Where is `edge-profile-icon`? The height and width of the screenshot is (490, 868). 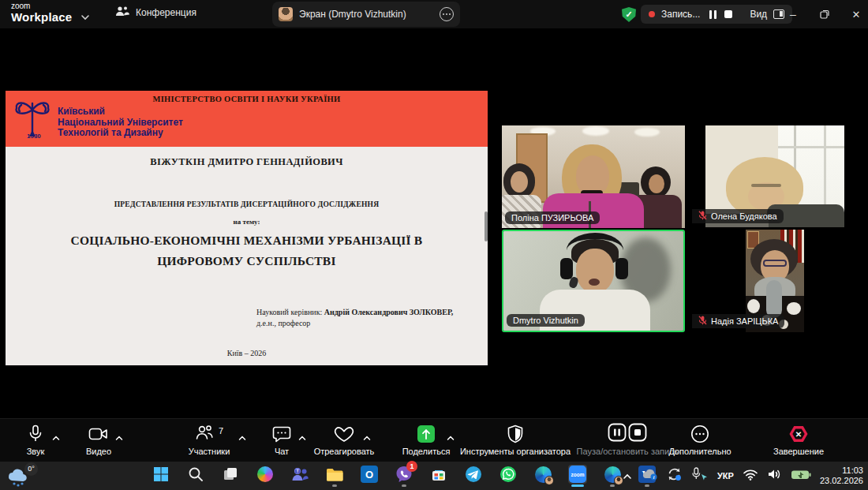 edge-profile-icon is located at coordinates (612, 474).